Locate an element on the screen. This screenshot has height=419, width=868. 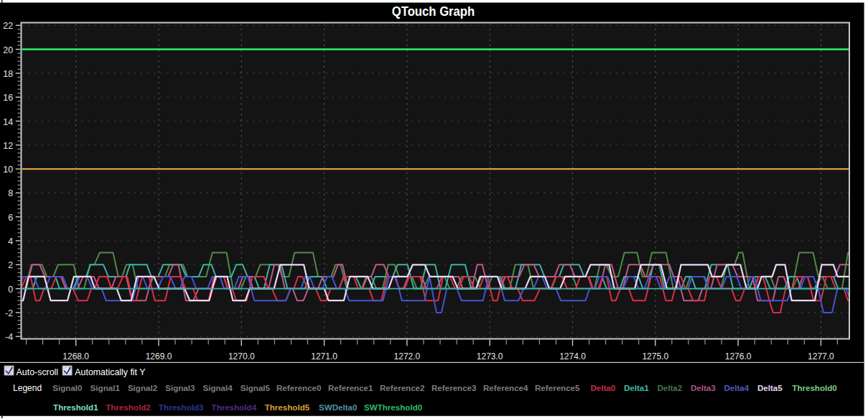
svg-text: 1273.0 is located at coordinates (490, 356).